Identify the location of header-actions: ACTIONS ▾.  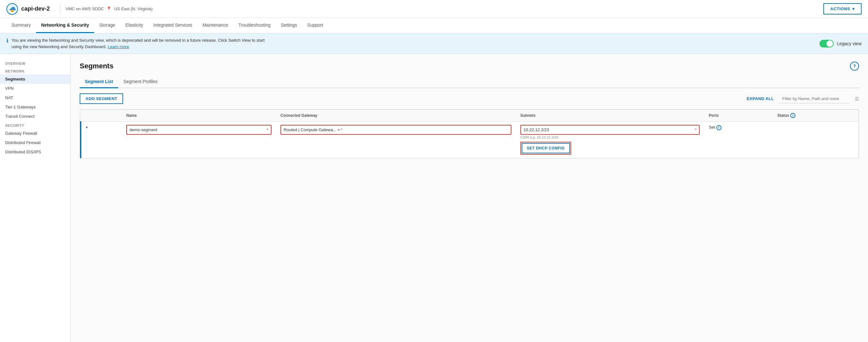
(842, 9).